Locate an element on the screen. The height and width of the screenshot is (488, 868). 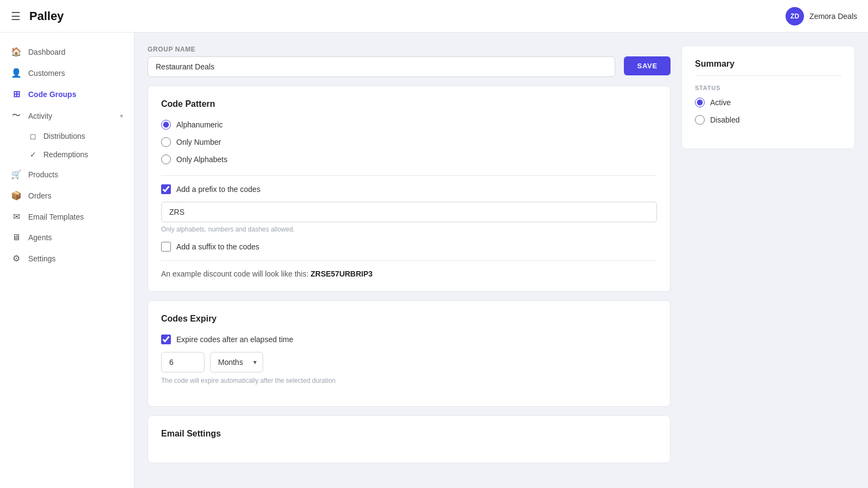
duration-unit-select: Days Weeks Months Years is located at coordinates (237, 362).